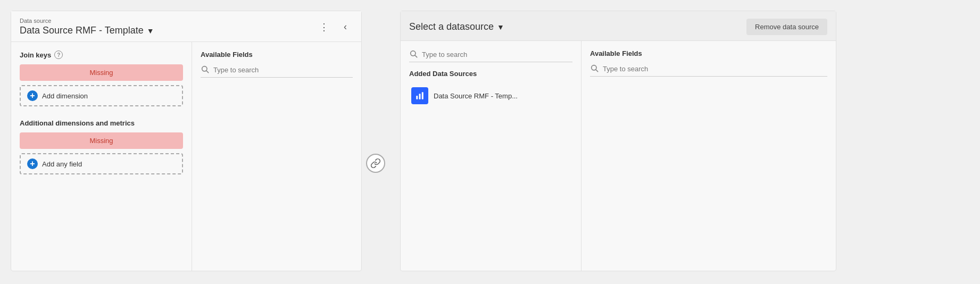 The height and width of the screenshot is (284, 980). What do you see at coordinates (101, 96) in the screenshot?
I see `add-dimension-button: + Add dimension` at bounding box center [101, 96].